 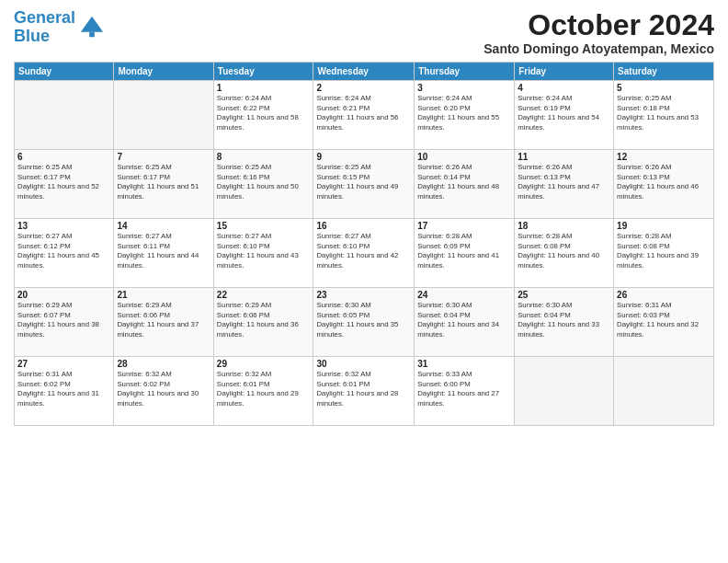 I want to click on day-info: Sunrise: 6:33 AMSunset: 6:00 PMDaylight:…, so click(x=464, y=389).